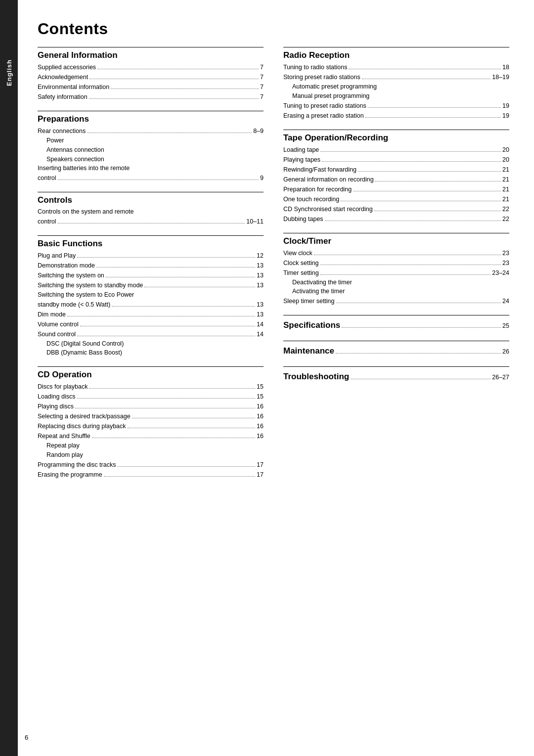  What do you see at coordinates (397, 170) in the screenshot?
I see `toc-item-tape-operation-2: Rewinding/Fast forwarding21` at bounding box center [397, 170].